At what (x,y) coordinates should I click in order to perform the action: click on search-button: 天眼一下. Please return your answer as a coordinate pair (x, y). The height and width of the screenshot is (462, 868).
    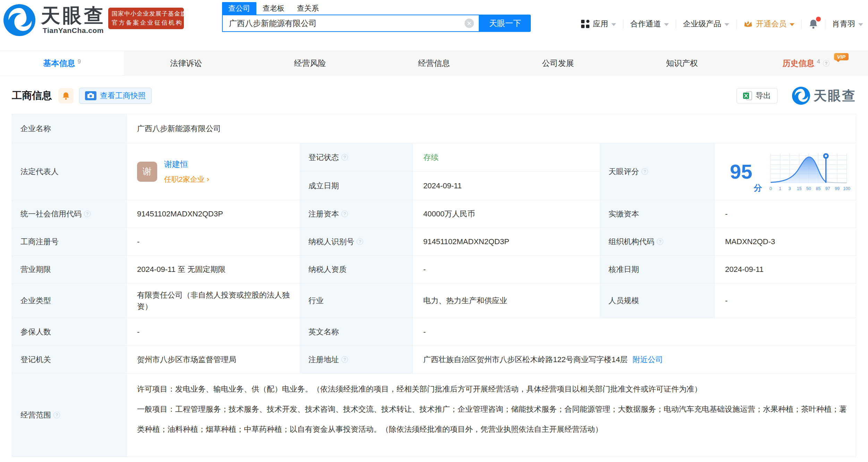
    Looking at the image, I should click on (505, 23).